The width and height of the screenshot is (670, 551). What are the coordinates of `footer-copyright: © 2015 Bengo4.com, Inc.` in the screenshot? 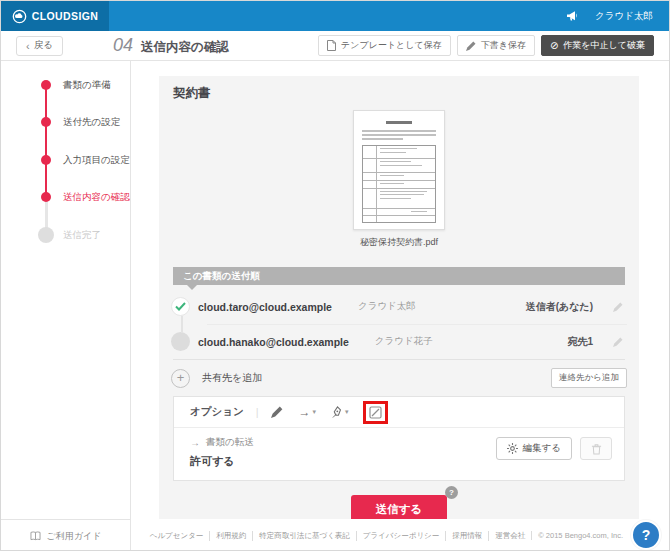 It's located at (577, 536).